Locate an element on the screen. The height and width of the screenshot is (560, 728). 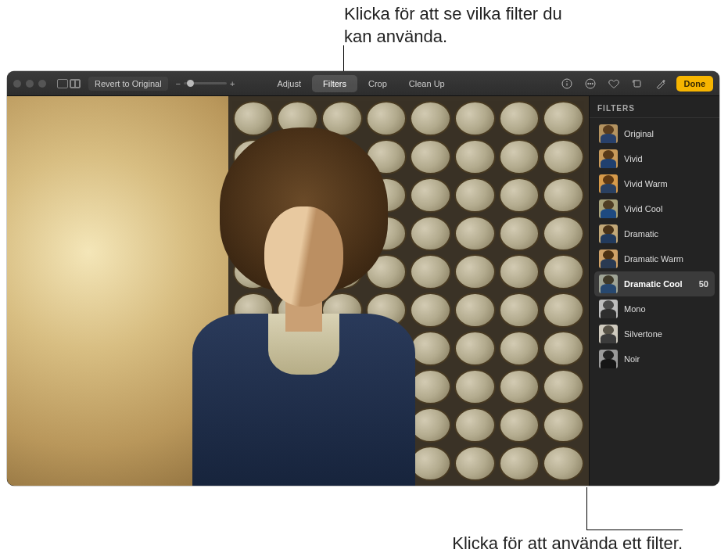
filter-label: Dramatic is located at coordinates (667, 234).